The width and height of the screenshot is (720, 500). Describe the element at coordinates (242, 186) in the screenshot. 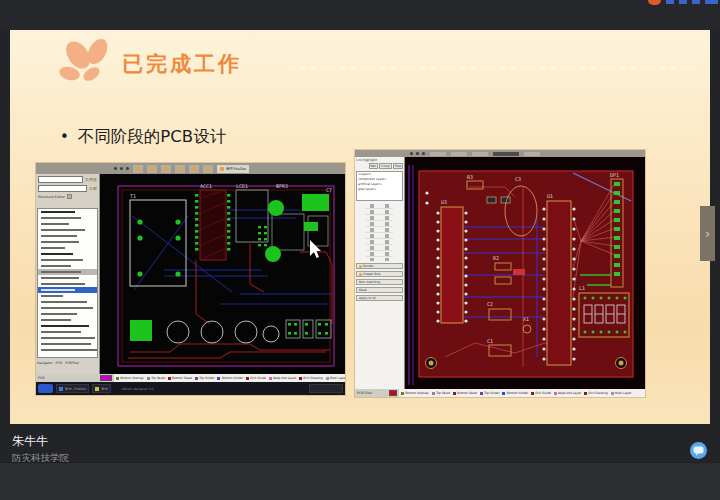

I see `component-label: LCD1` at that location.